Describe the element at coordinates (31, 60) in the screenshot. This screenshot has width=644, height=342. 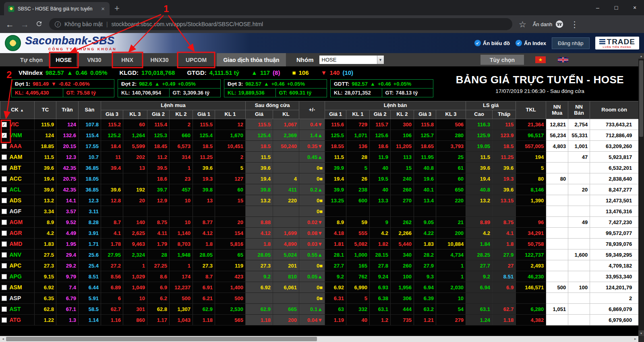
I see `tab-tu-chon: Tự chọn` at that location.